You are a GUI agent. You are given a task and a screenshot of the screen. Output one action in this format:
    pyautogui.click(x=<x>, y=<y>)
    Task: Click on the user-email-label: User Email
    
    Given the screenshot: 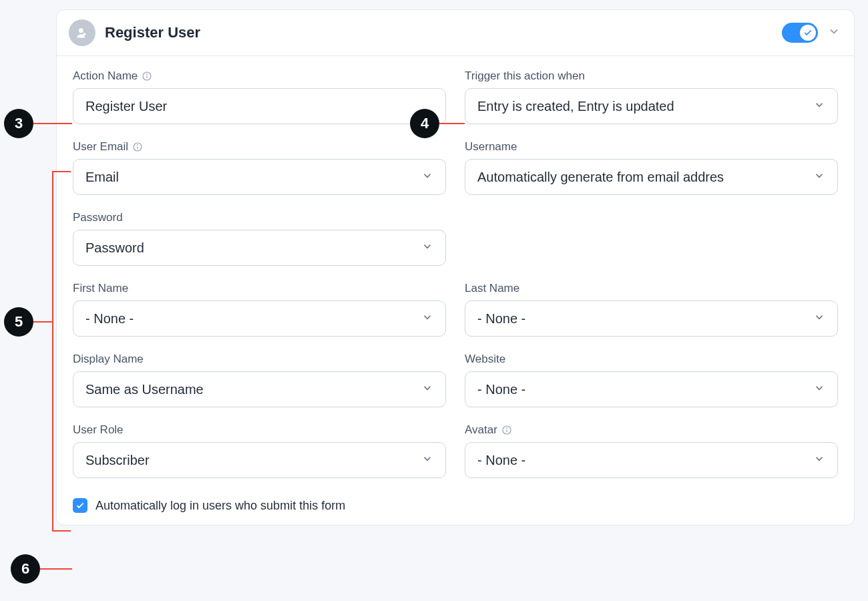 What is the action you would take?
    pyautogui.click(x=100, y=147)
    